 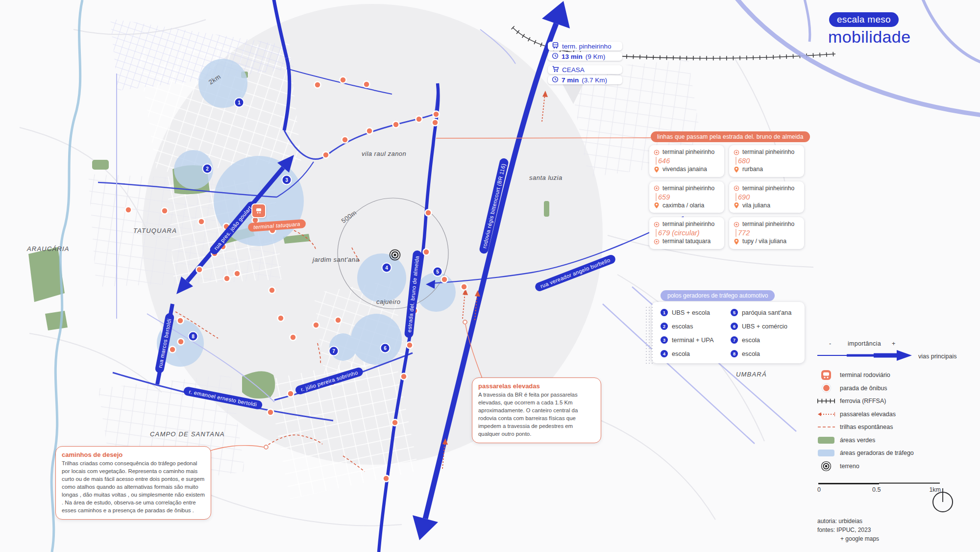 What do you see at coordinates (572, 57) in the screenshot?
I see `travel-time: 13 min` at bounding box center [572, 57].